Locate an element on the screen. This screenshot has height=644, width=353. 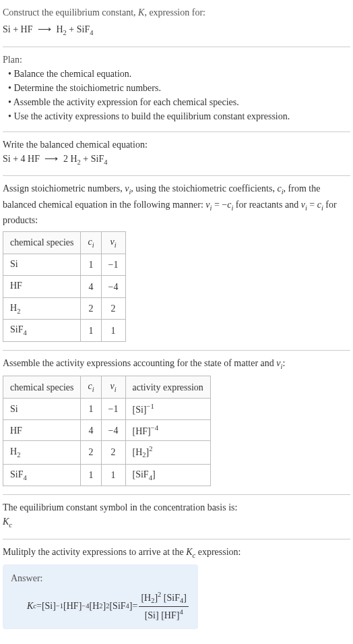
expr-sup: −4 is located at coordinates (155, 428).